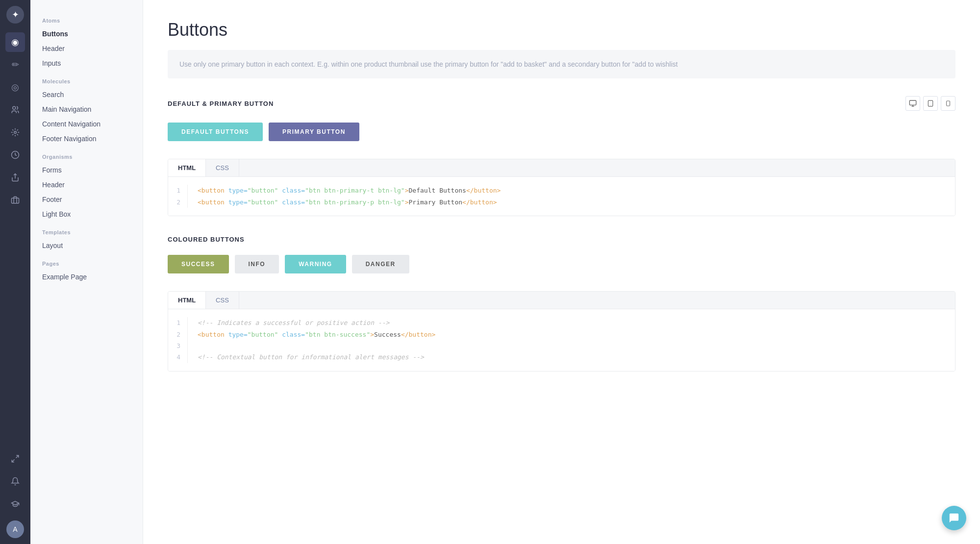 Image resolution: width=980 pixels, height=544 pixels. What do you see at coordinates (86, 124) in the screenshot?
I see `sidebar-item-content-navigation: Content Navigation` at bounding box center [86, 124].